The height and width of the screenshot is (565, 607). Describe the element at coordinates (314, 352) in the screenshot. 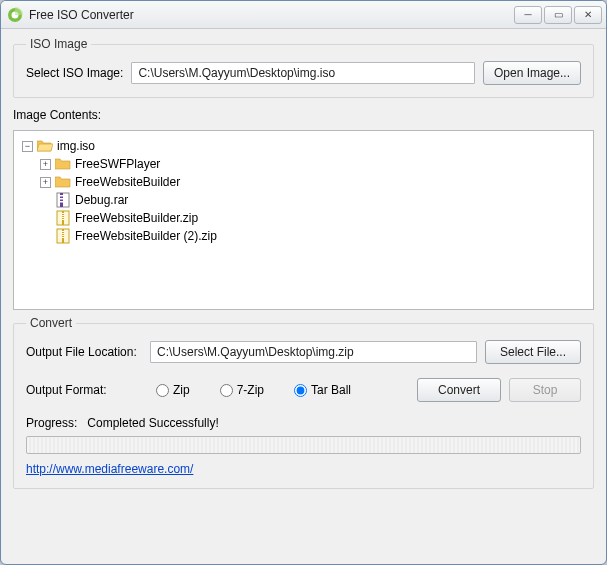

I see `output-path-input` at that location.